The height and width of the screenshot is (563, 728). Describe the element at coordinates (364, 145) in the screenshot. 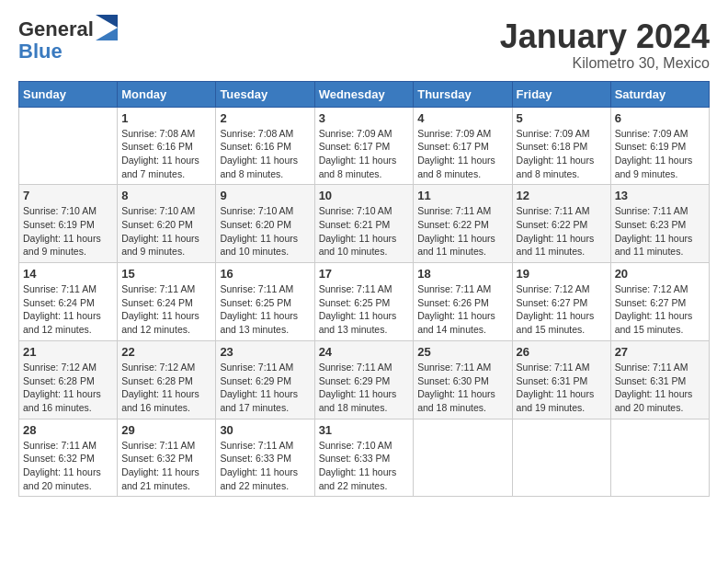

I see `calendar-week-row: 1Sunrise: 7:08 AM Sunset: 6:16 PM Daylig…` at that location.